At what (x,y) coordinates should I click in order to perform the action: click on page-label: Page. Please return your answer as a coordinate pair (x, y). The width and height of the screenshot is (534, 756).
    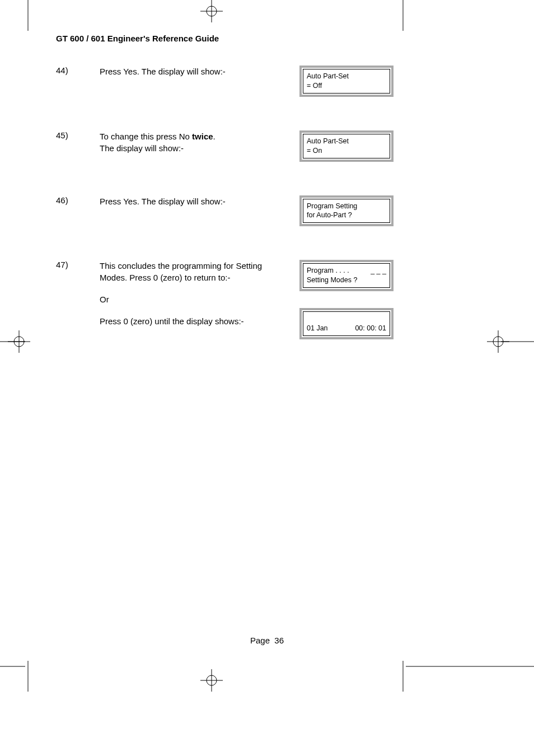
    Looking at the image, I should click on (260, 641).